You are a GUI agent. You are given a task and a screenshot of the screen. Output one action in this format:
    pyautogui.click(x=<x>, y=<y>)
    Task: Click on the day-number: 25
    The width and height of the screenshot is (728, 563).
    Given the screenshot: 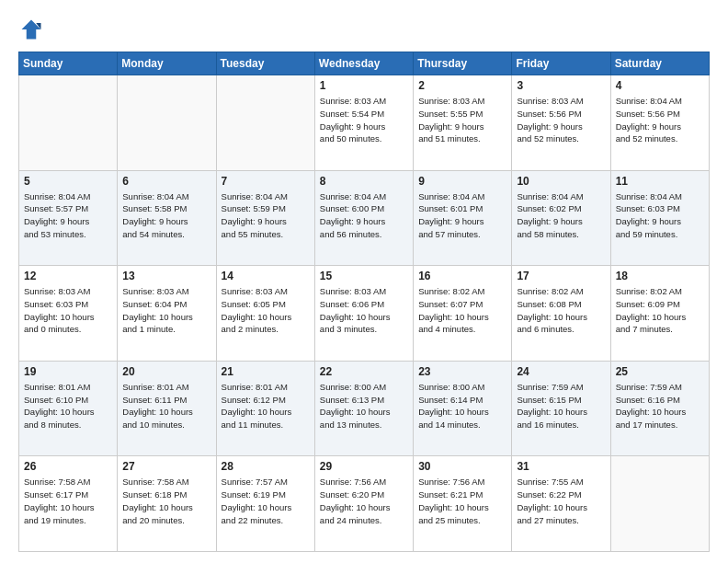 What is the action you would take?
    pyautogui.click(x=660, y=372)
    